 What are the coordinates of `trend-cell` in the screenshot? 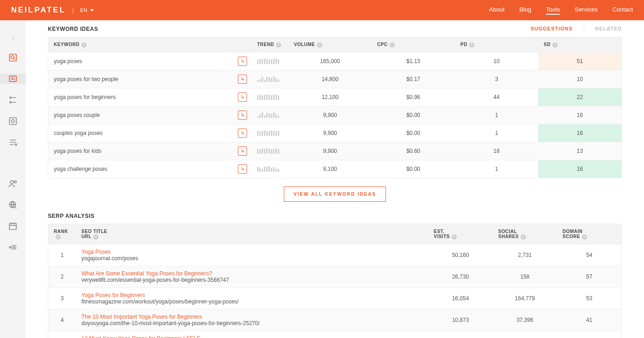 It's located at (270, 133).